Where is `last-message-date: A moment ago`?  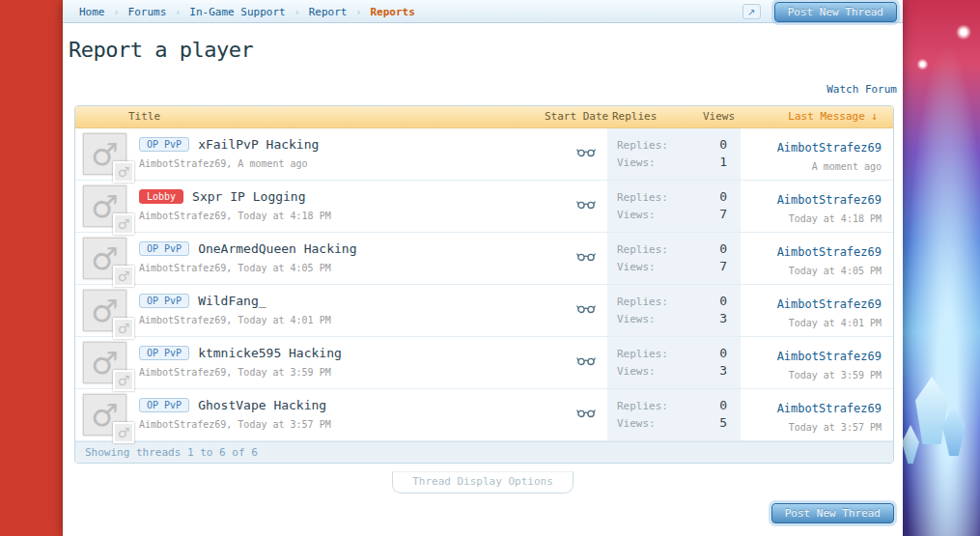
last-message-date: A moment ago is located at coordinates (811, 166).